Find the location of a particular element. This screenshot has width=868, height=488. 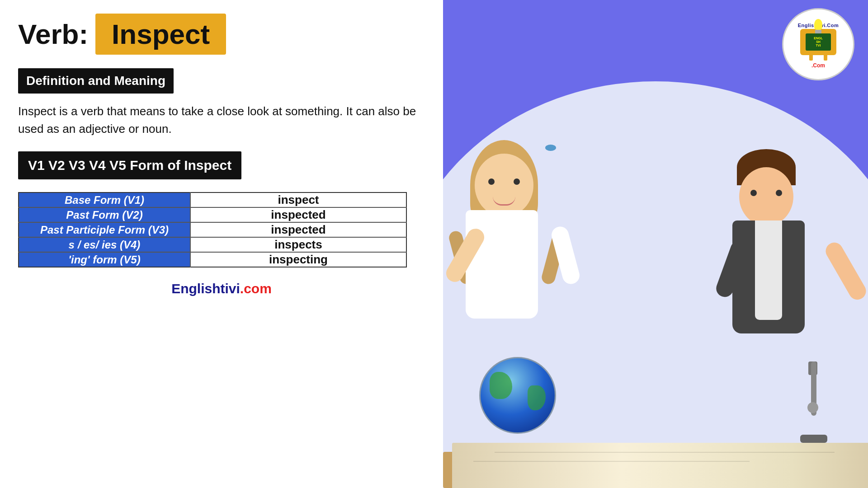

logo-tv-screen: ENGLSHTVI is located at coordinates (818, 42).